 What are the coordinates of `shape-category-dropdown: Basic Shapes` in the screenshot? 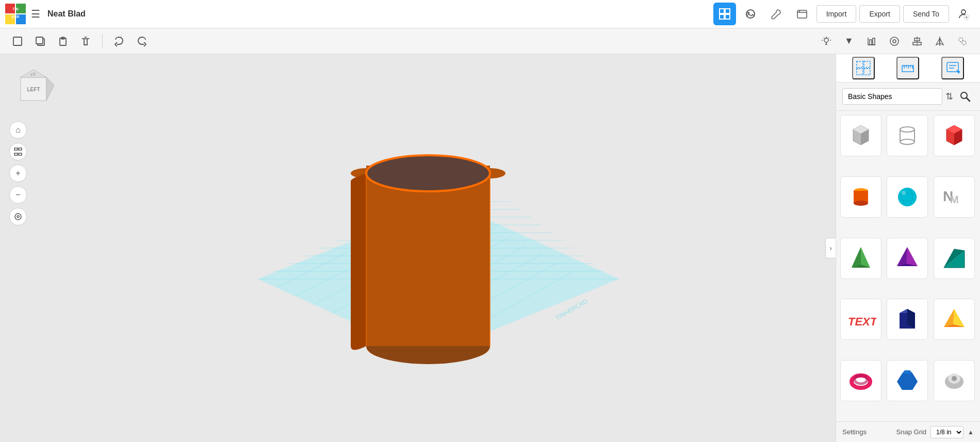 It's located at (892, 96).